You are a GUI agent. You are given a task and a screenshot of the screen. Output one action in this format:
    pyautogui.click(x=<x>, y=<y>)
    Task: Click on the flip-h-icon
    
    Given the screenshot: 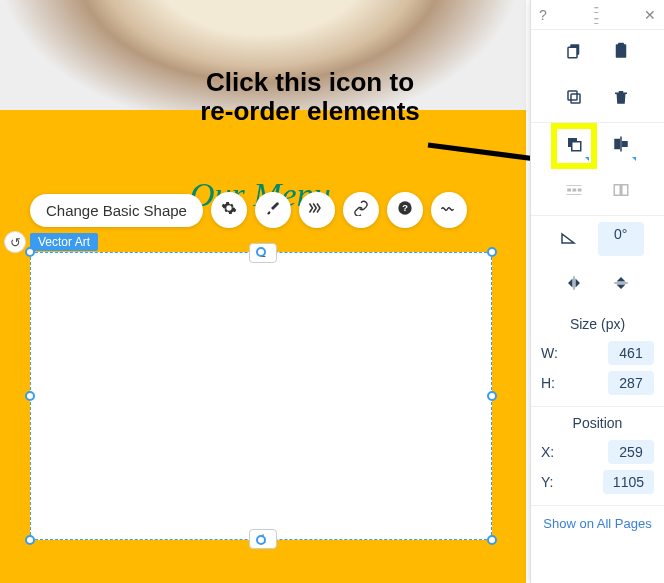 What is the action you would take?
    pyautogui.click(x=574, y=285)
    